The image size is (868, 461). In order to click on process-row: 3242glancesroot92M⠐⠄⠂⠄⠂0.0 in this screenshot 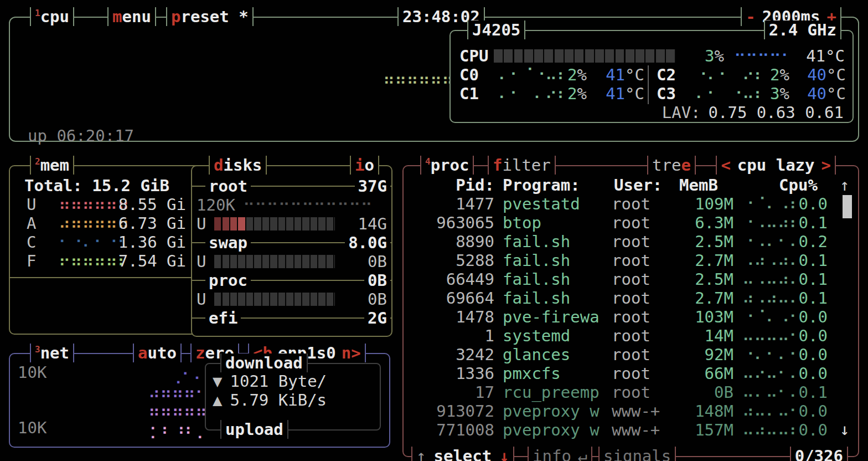, I will do `click(631, 355)`.